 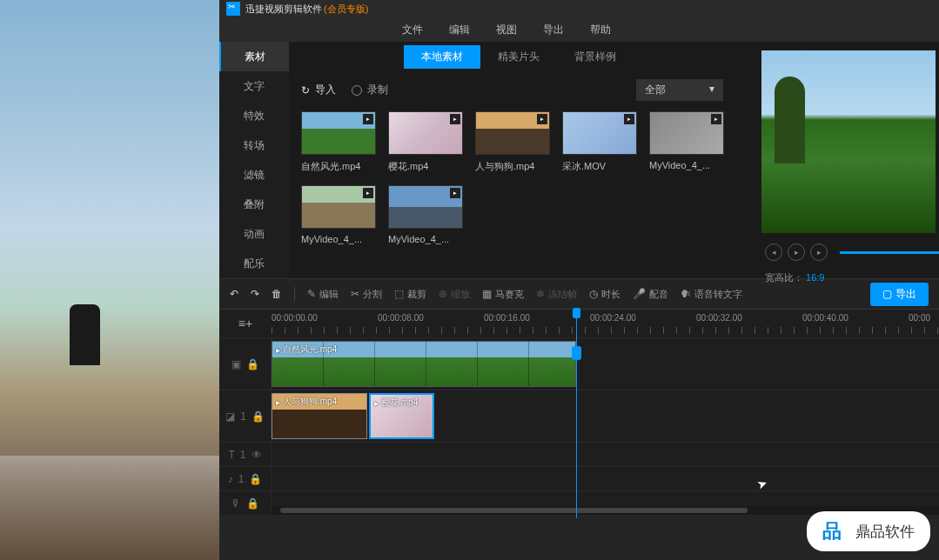 I want to click on preview-image, so click(x=848, y=142).